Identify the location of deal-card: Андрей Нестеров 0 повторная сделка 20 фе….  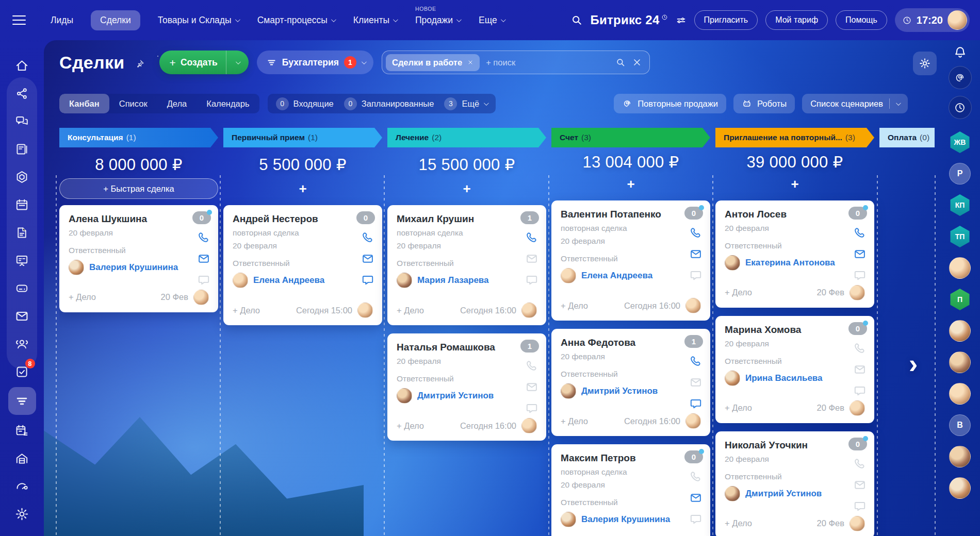
(303, 265).